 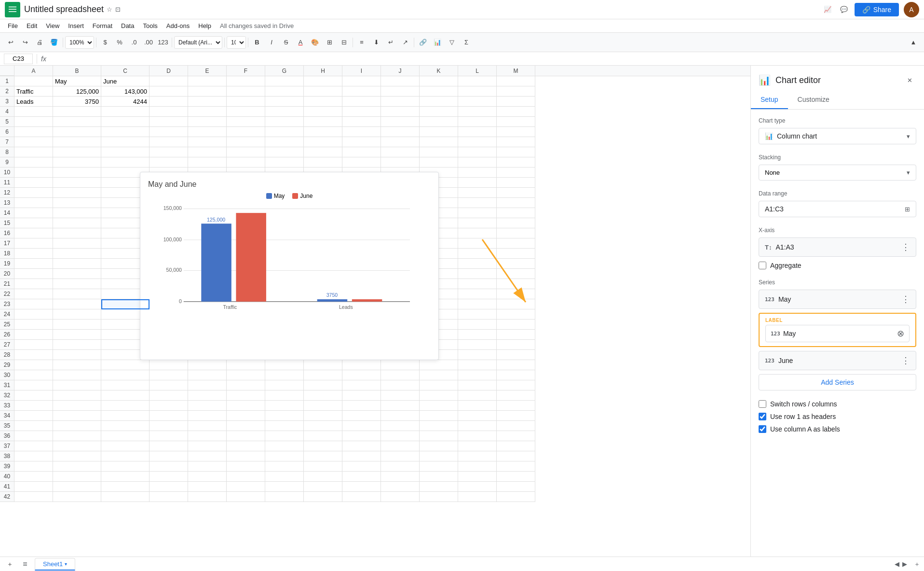 I want to click on cell-h30, so click(x=323, y=376).